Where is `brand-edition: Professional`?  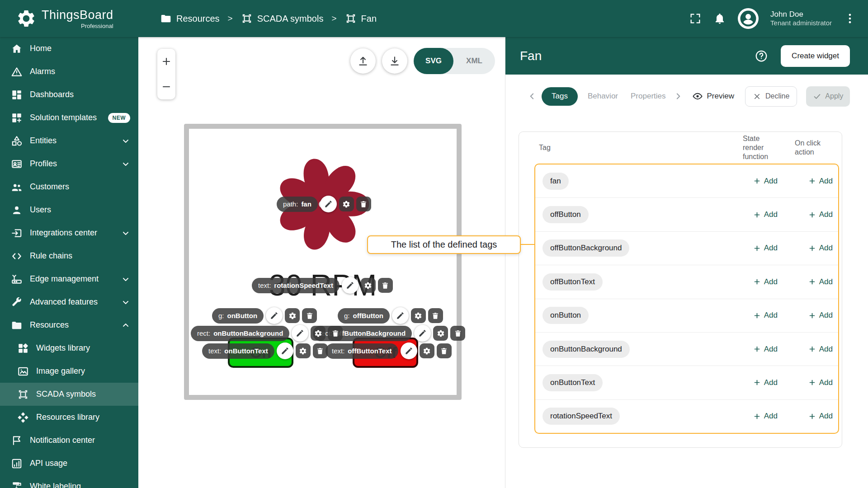
brand-edition: Professional is located at coordinates (78, 26).